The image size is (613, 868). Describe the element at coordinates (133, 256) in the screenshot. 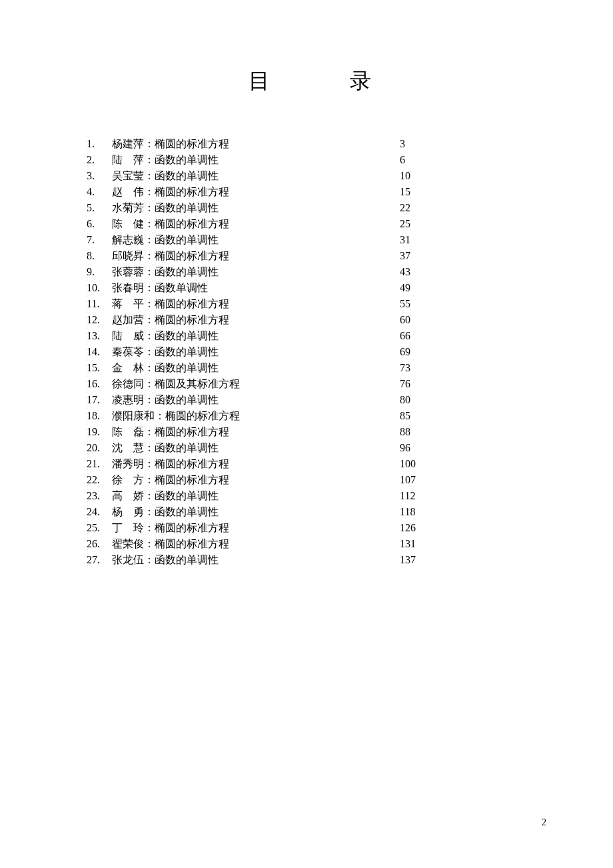

I see `toc-item-author: 邱晓昇：` at that location.